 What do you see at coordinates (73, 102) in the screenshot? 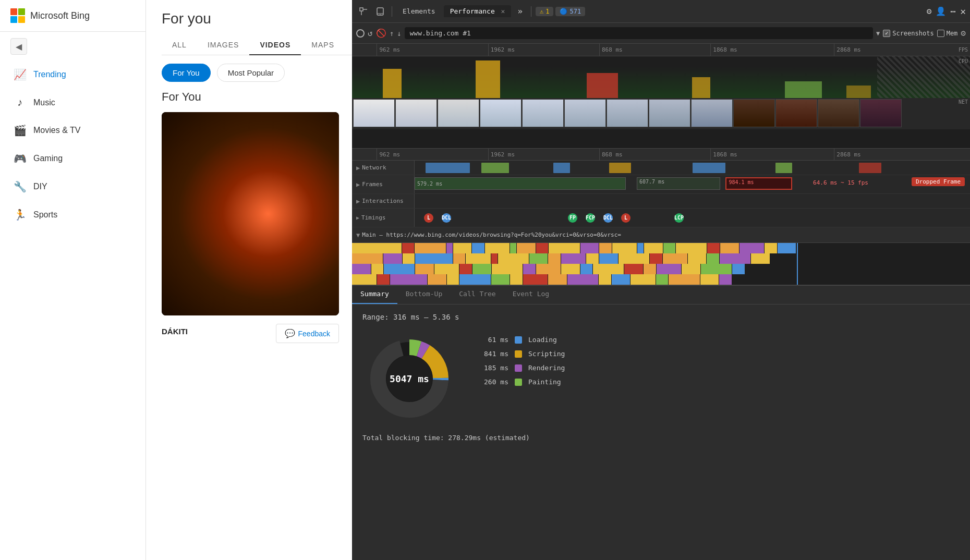
I see `sidebar-item-music: ♪ Music` at bounding box center [73, 102].